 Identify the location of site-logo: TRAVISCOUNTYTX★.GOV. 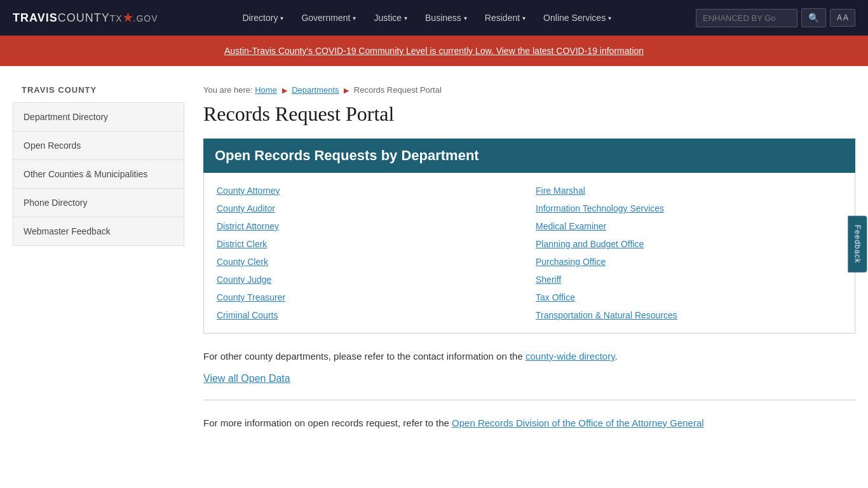
(85, 18).